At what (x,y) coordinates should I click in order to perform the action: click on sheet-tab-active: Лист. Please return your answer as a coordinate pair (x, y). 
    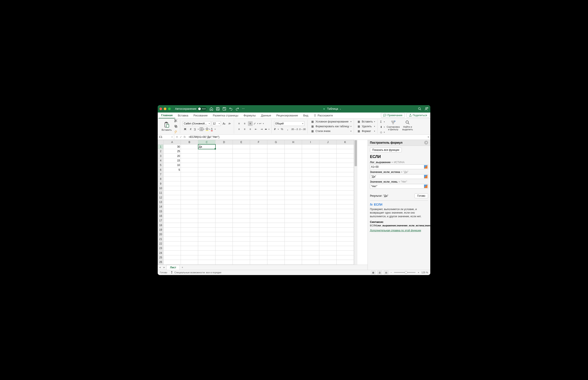
    Looking at the image, I should click on (173, 267).